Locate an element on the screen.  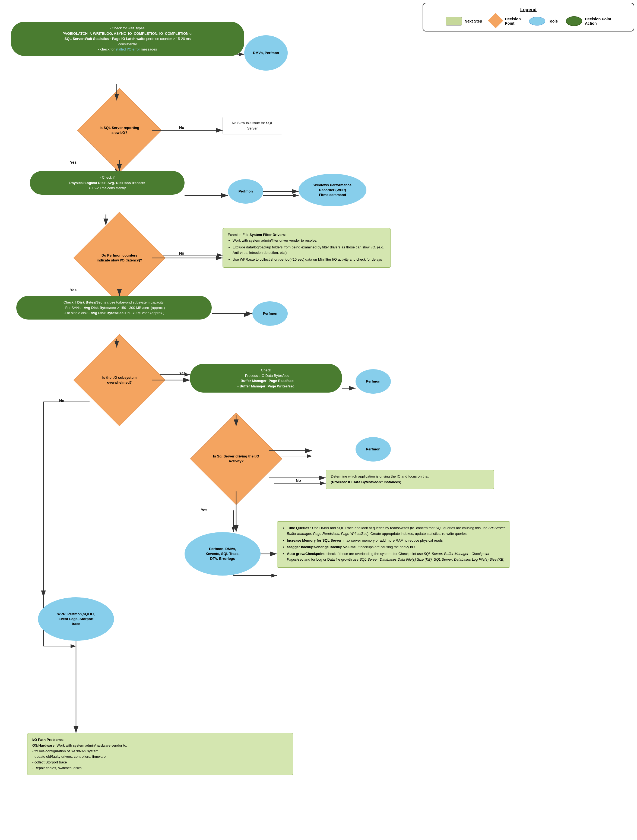
wpr-text: Windows Performance Recorder (WPR) Fltmc… is located at coordinates (333, 190).